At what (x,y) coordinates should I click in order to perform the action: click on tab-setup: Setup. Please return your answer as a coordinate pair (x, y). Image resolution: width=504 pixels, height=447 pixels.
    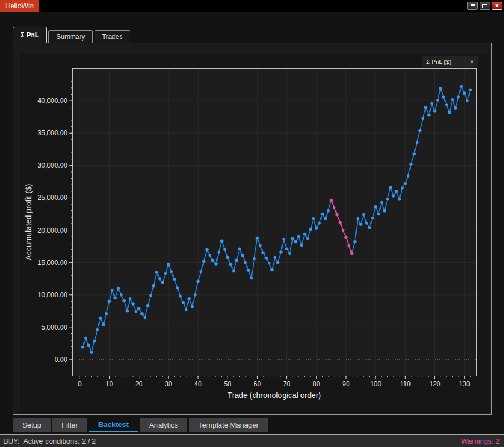
    Looking at the image, I should click on (32, 425).